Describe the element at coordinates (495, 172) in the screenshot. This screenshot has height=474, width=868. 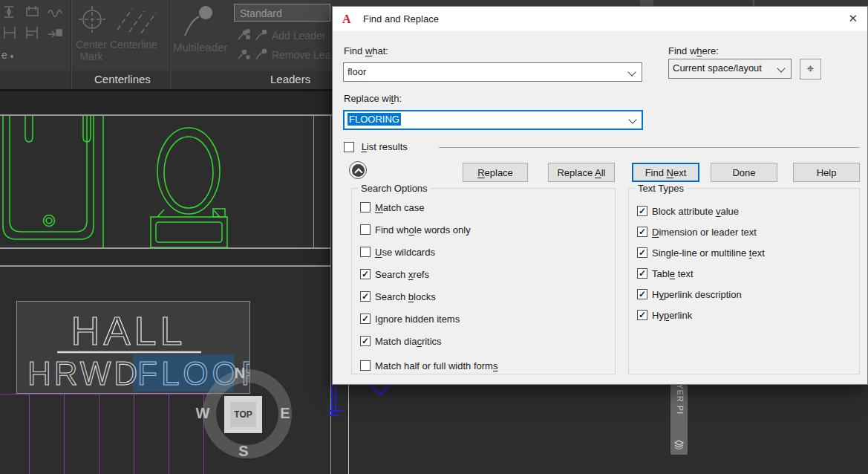
I see `replace-button: Replace` at that location.